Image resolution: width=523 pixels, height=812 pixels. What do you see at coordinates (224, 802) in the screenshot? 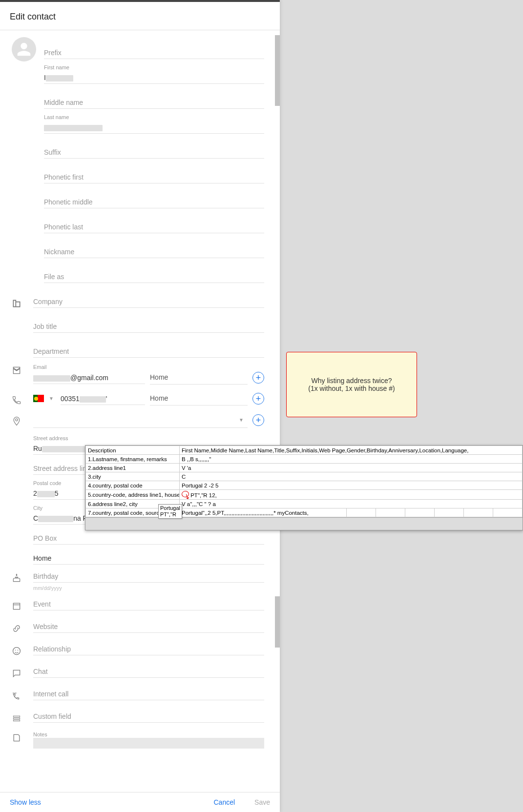
I see `cancel-button: Cancel` at bounding box center [224, 802].